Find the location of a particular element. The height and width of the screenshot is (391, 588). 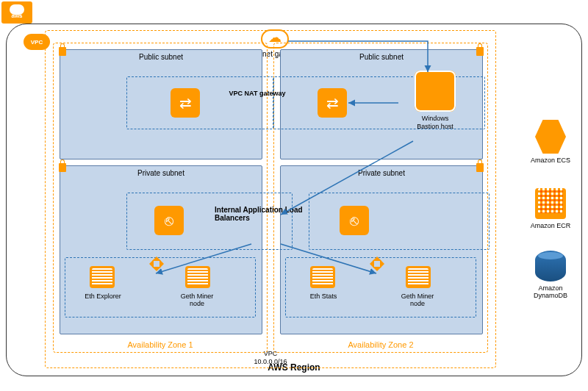

eth-explorer-label: Eth Explorer is located at coordinates (103, 296).